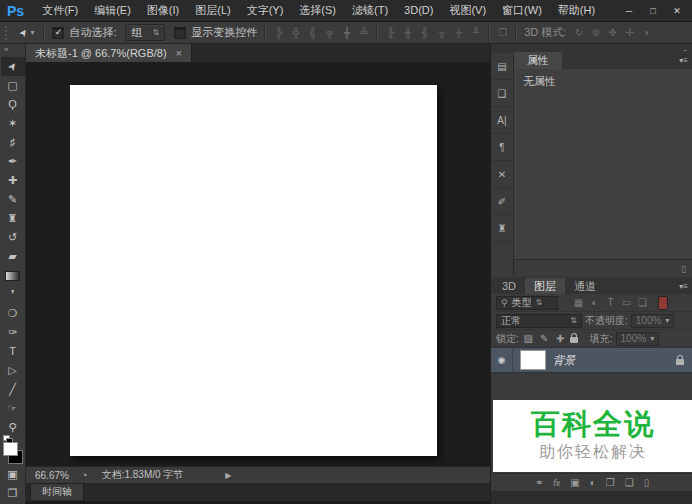 The image size is (692, 504). I want to click on distribute-bottom-edges-icon: ╢, so click(424, 32).